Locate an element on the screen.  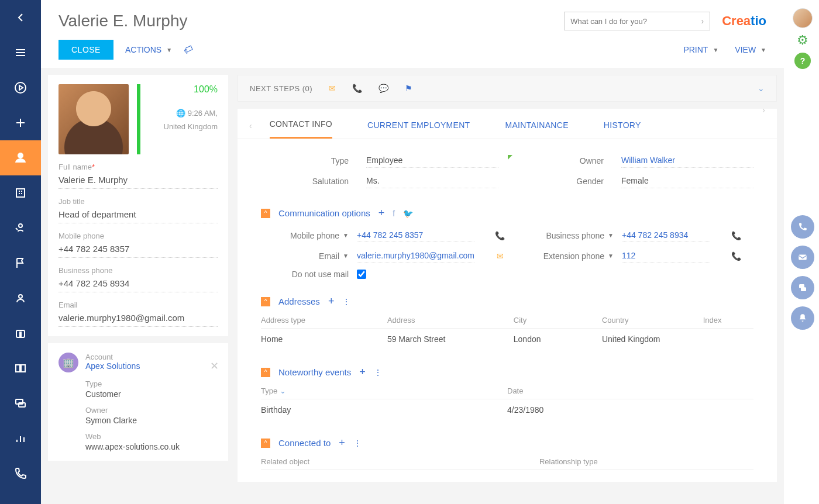
job-title-input: Head of department is located at coordinates (138, 215).